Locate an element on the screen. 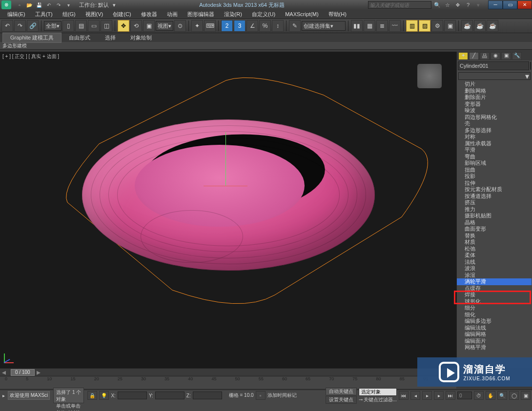  modifier-item: 涂渲 is located at coordinates (494, 275).